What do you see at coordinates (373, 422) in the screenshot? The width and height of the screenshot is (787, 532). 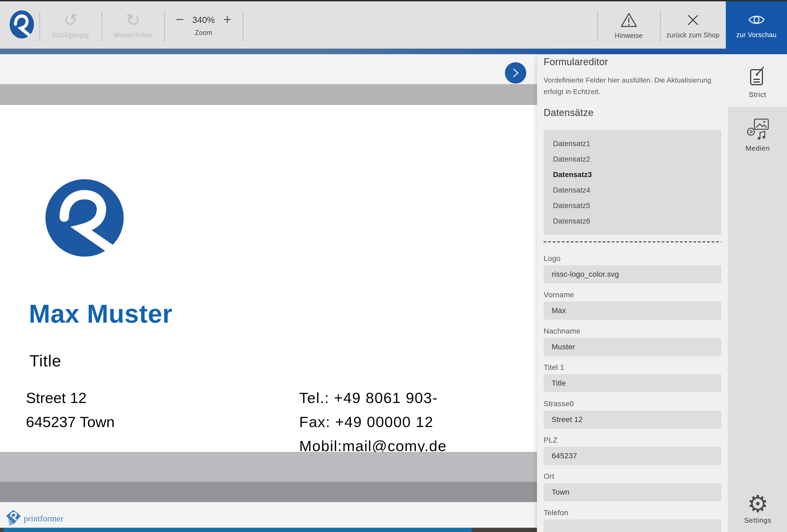 I see `card-contact-line: Fax: +49 00000 12` at bounding box center [373, 422].